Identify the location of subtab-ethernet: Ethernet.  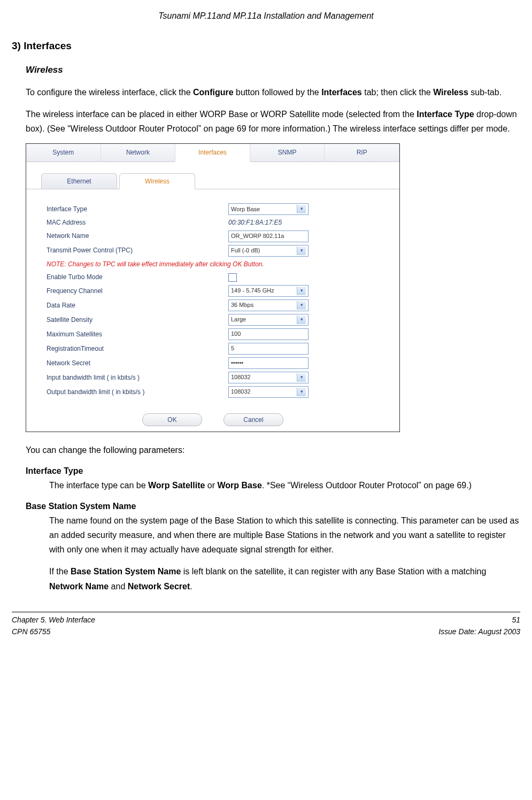
(79, 181).